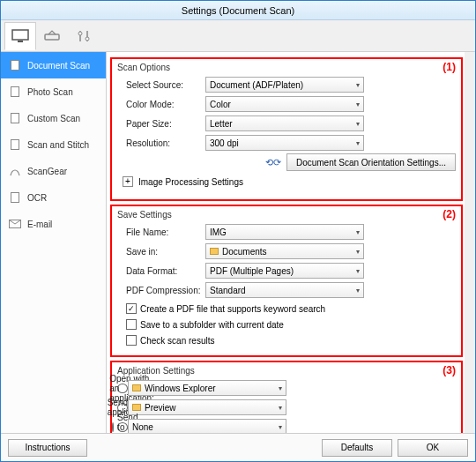 Image resolution: width=476 pixels, height=462 pixels. I want to click on open-with-app-dropdown: Windows Explorer ▾, so click(207, 388).